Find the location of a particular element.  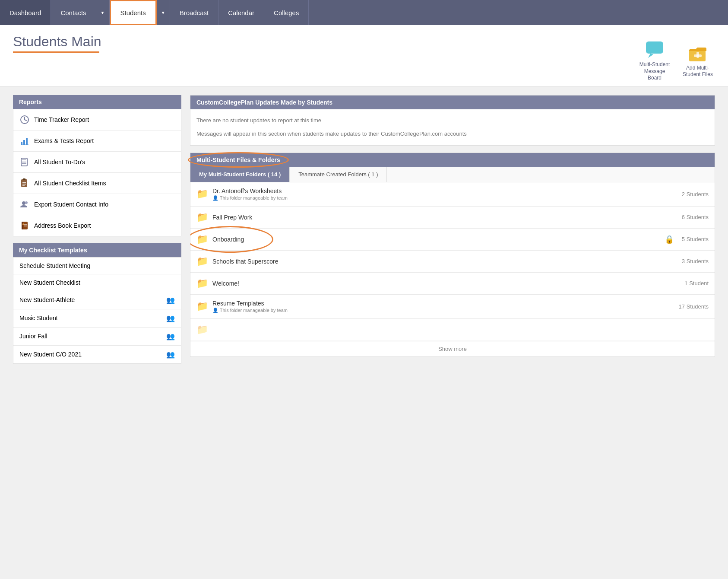

updates-section: CustomCollegePlan Updates Made by Studen… is located at coordinates (453, 120).